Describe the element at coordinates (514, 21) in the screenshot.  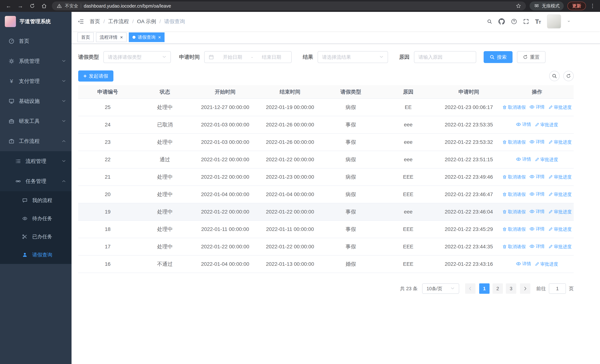
I see `help-icon` at that location.